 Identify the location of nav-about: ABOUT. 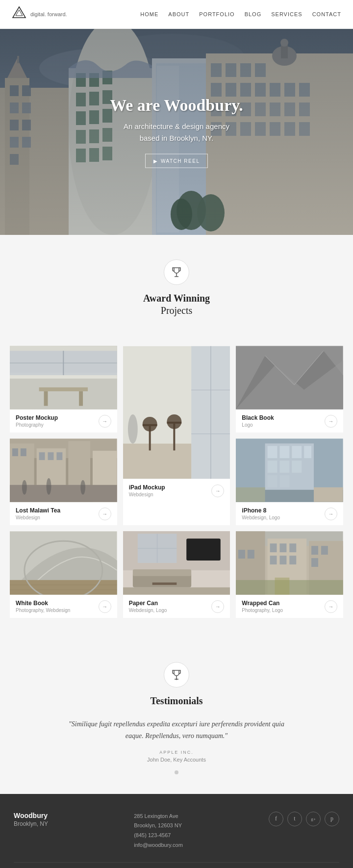
(178, 14).